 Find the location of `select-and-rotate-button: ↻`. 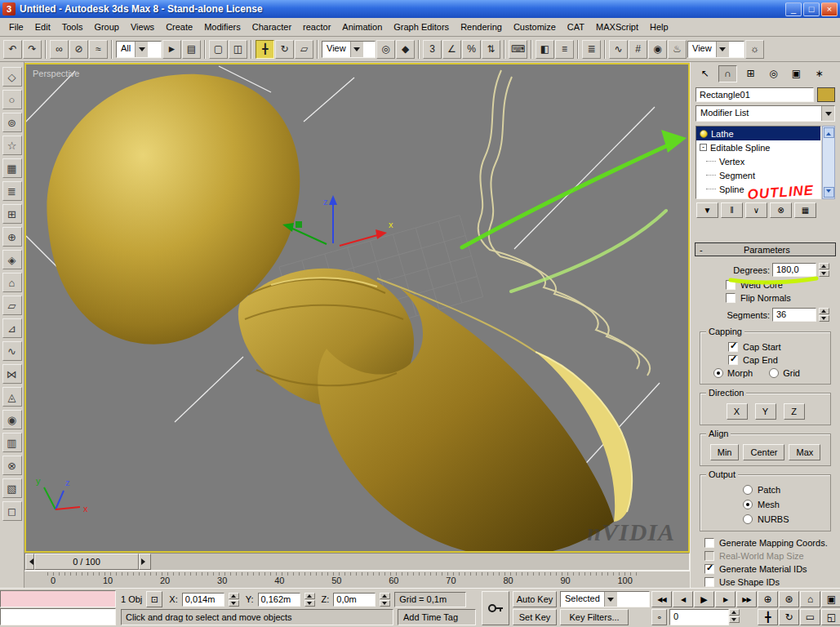

select-and-rotate-button: ↻ is located at coordinates (284, 49).